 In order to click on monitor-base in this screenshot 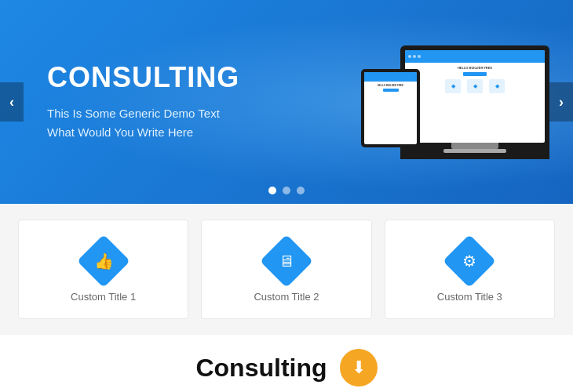, I will do `click(475, 151)`.